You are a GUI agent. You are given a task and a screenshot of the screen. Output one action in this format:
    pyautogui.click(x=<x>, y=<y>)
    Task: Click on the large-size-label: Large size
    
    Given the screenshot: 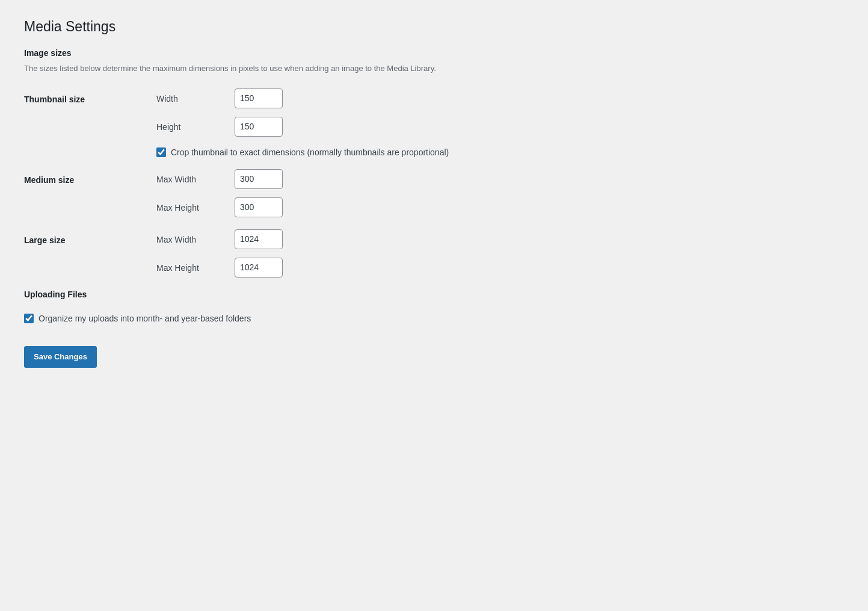 What is the action you would take?
    pyautogui.click(x=90, y=253)
    